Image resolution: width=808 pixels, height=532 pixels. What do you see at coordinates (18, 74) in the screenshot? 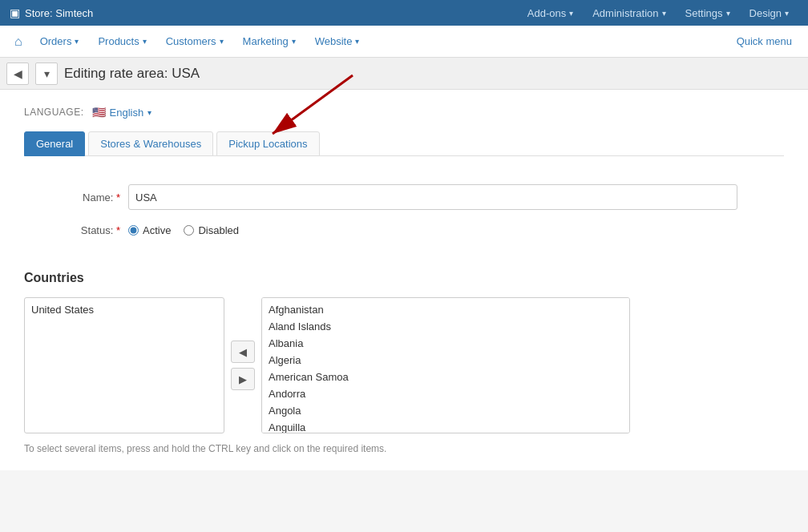
I see `back-button: ◀` at bounding box center [18, 74].